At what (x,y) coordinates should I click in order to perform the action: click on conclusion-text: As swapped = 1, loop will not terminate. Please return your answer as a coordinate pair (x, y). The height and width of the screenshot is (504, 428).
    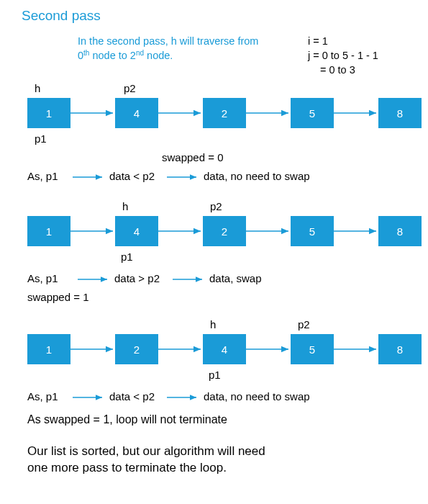
    Looking at the image, I should click on (127, 419).